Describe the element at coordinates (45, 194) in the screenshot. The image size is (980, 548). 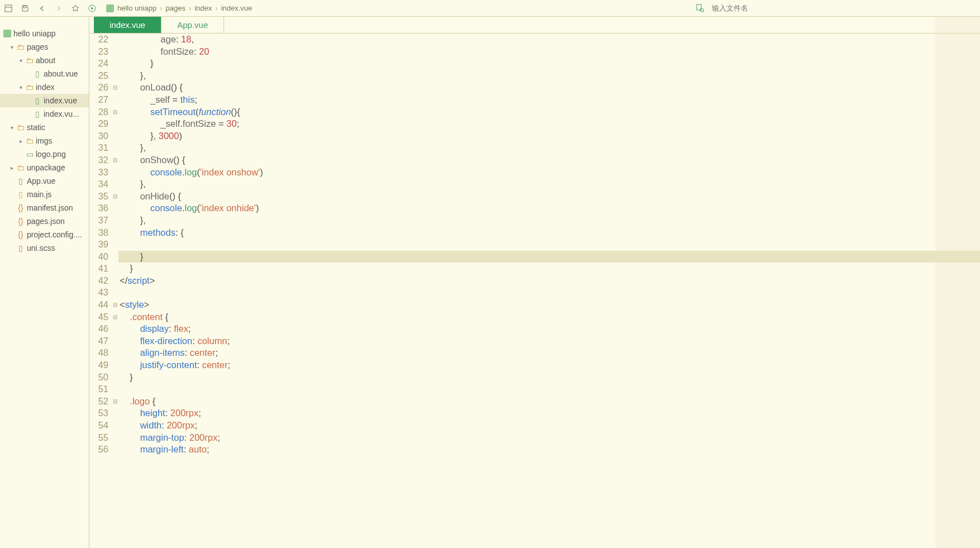
I see `tree-file-main-js: ▯ main.js` at that location.